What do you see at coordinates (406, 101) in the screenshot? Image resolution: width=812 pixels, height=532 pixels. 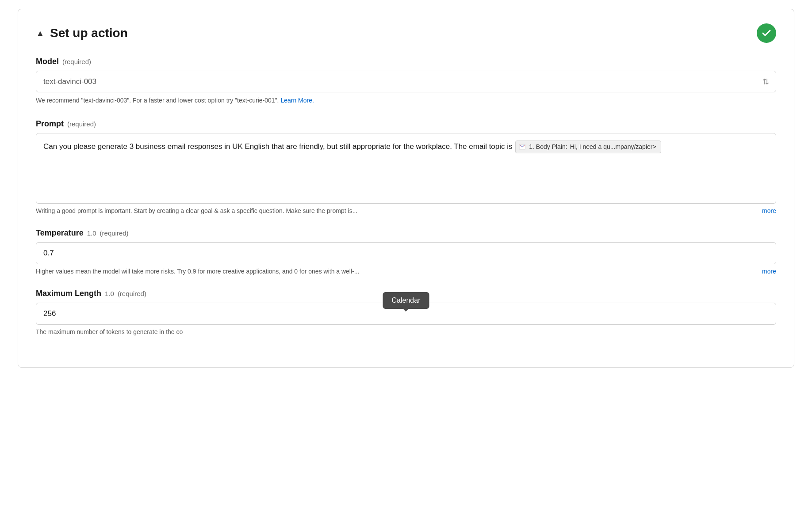 I see `model-hint: We recommend "text-davinci-003". For a f…` at bounding box center [406, 101].